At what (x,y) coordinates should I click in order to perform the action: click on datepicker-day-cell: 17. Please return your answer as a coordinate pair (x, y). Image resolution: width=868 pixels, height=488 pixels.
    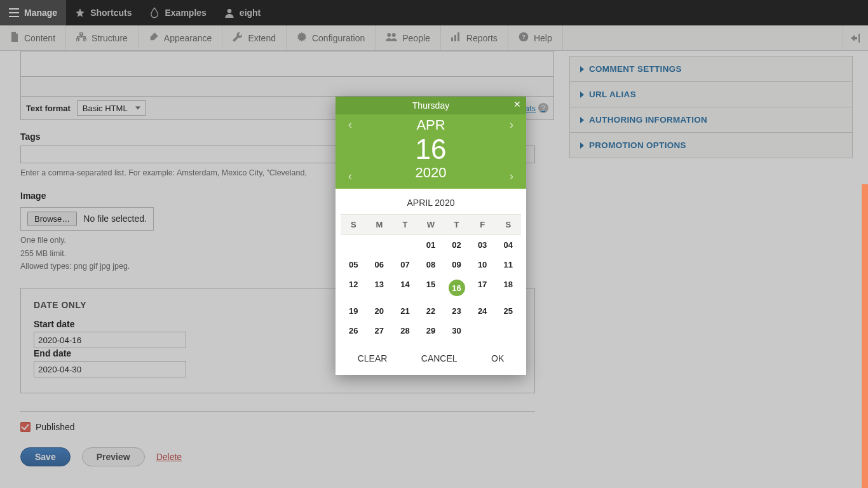
    Looking at the image, I should click on (483, 288).